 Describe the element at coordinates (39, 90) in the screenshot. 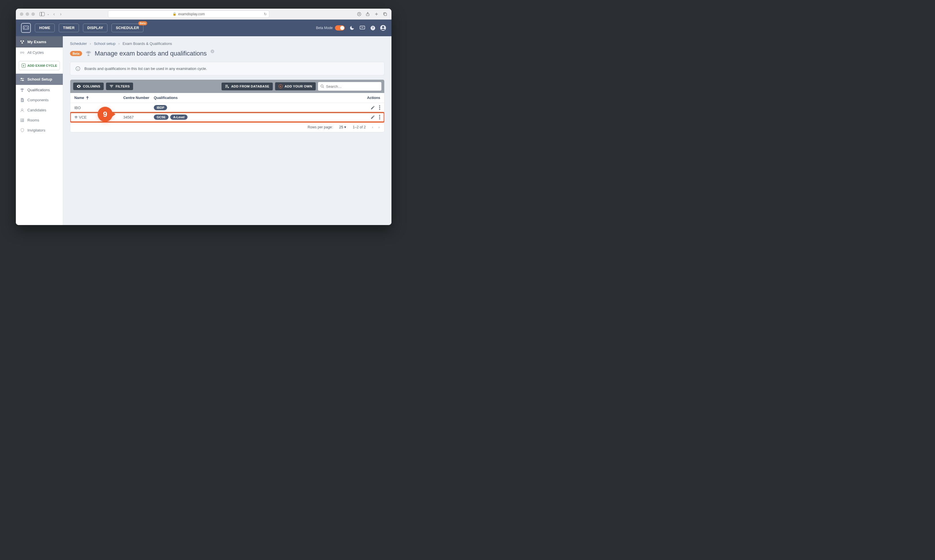

I see `sidebar-qualifications-label: Qualifications` at that location.